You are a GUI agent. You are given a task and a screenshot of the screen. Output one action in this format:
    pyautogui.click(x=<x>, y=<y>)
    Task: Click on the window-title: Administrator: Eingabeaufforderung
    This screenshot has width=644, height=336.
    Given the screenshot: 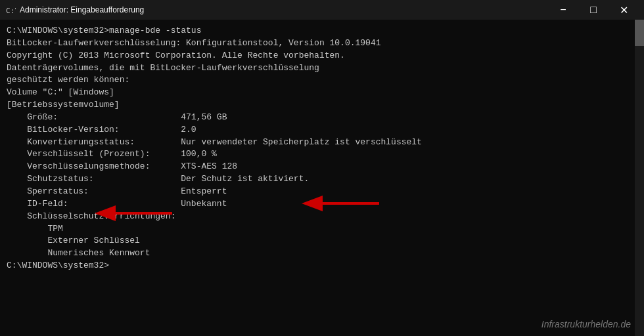 What is the action you would take?
    pyautogui.click(x=284, y=10)
    